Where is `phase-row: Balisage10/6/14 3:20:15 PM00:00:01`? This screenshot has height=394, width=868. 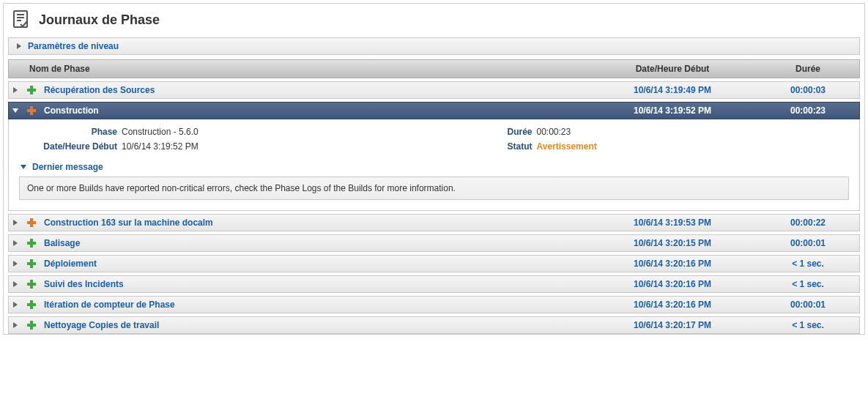
phase-row: Balisage10/6/14 3:20:15 PM00:00:01 is located at coordinates (434, 243).